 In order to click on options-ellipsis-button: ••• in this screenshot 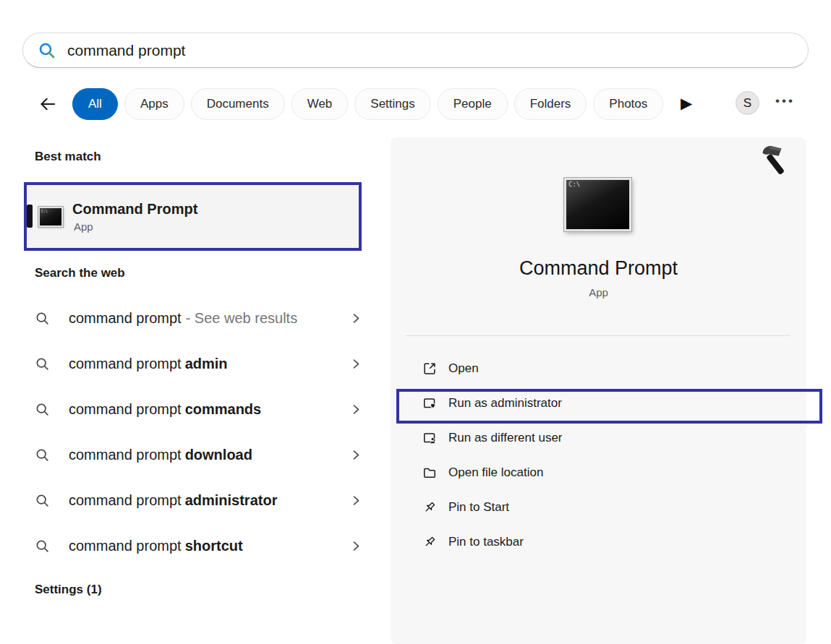, I will do `click(785, 101)`.